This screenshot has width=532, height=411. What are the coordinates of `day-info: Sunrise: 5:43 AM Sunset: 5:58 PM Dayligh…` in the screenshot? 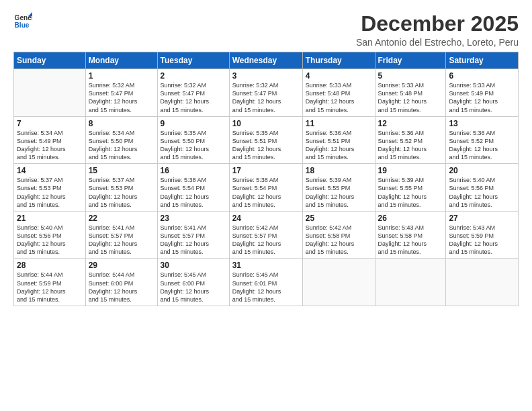 It's located at (411, 240).